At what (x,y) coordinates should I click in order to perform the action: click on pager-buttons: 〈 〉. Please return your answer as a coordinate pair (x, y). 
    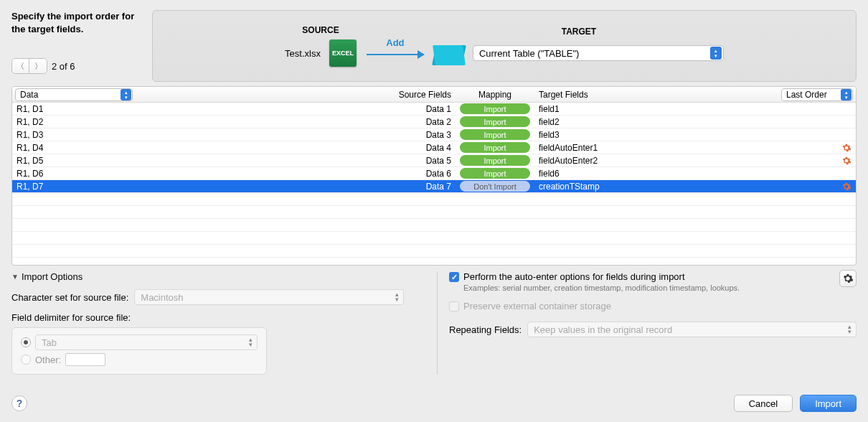
    Looking at the image, I should click on (29, 66).